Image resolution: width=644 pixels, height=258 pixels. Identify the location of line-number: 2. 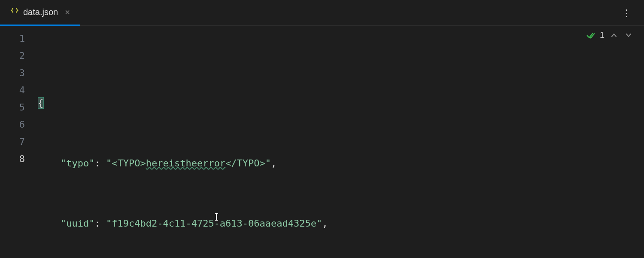
(19, 56).